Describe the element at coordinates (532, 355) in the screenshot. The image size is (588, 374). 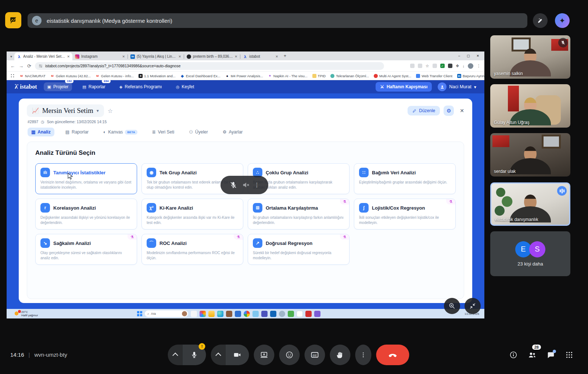
I see `participants-button: 28` at that location.